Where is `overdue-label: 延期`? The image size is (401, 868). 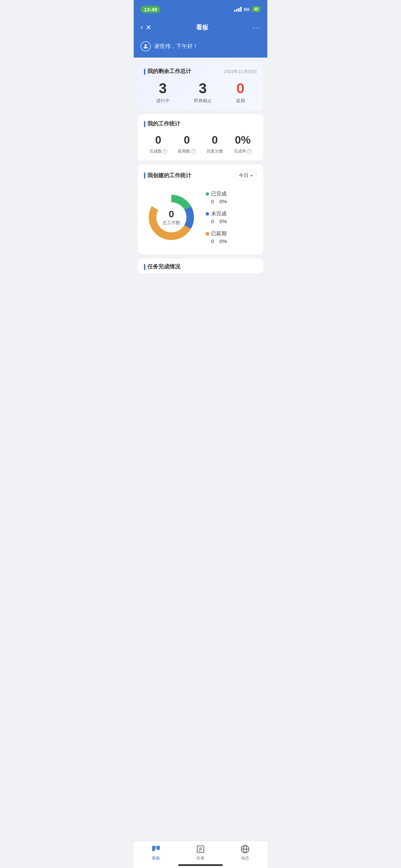 overdue-label: 延期 is located at coordinates (241, 101).